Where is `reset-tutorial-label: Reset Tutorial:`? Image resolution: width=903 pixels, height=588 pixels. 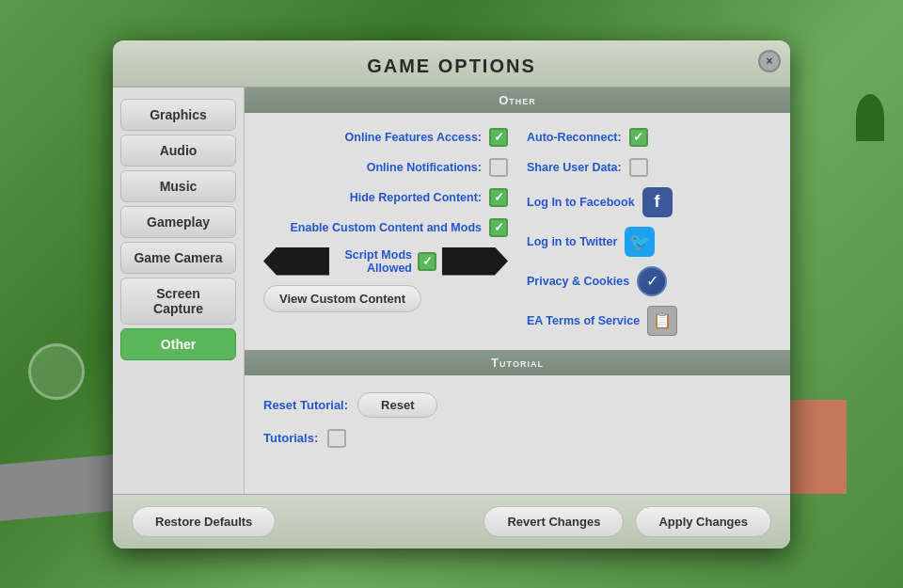 reset-tutorial-label: Reset Tutorial: is located at coordinates (306, 405).